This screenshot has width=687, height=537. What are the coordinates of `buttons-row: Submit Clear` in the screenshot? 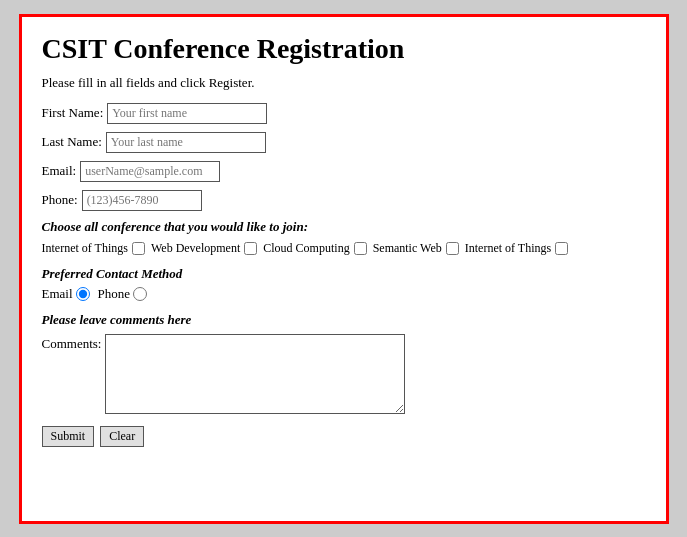 It's located at (344, 436).